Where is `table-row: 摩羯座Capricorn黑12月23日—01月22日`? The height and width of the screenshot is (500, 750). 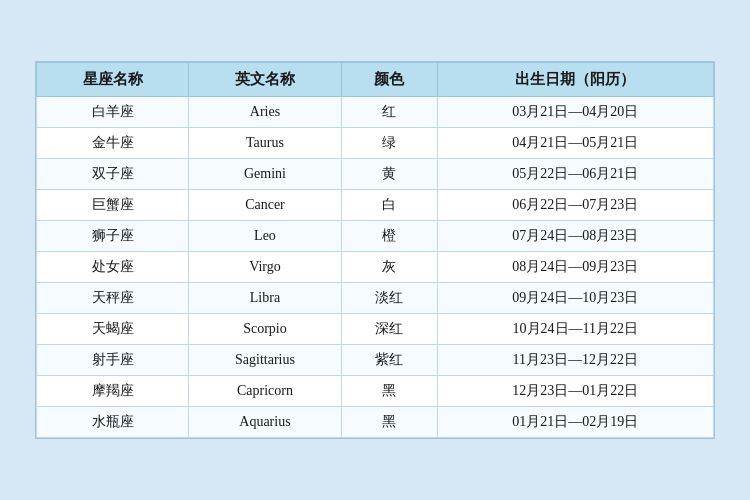 table-row: 摩羯座Capricorn黑12月23日—01月22日 is located at coordinates (376, 392).